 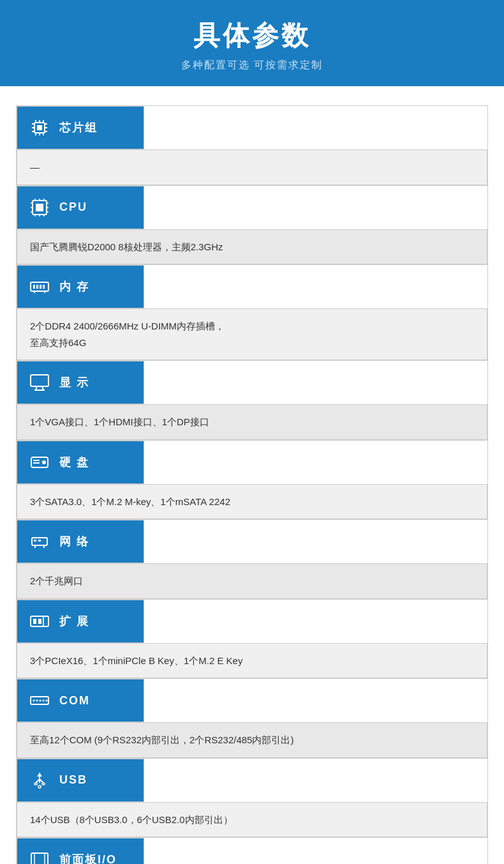 What do you see at coordinates (253, 639) in the screenshot?
I see `table-row: 扩 展3个PCIeX16、1个miniPCle B Key、1个M.2 E Ke…` at bounding box center [253, 639].